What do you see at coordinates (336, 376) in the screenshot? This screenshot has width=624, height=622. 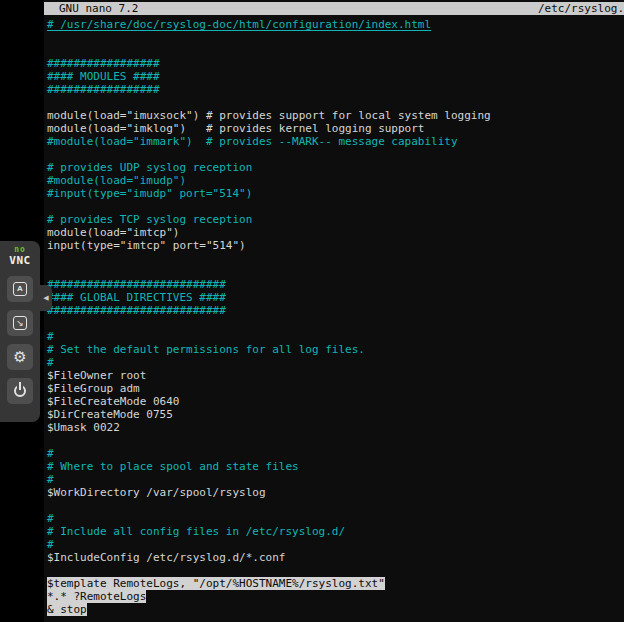 I see `editor-line: $FileOwner root` at bounding box center [336, 376].